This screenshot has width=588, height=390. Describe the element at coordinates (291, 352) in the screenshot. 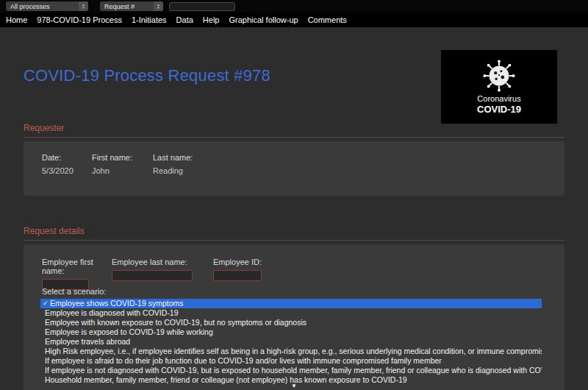

I see `scenario-option: High Risk employee, i.e., if employee id…` at that location.